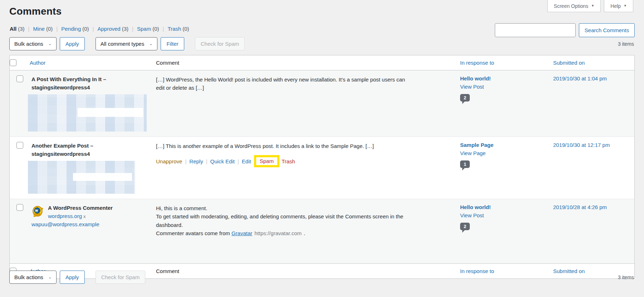 The height and width of the screenshot is (297, 644). Describe the element at coordinates (93, 63) in the screenshot. I see `header-author-cell: Author` at that location.